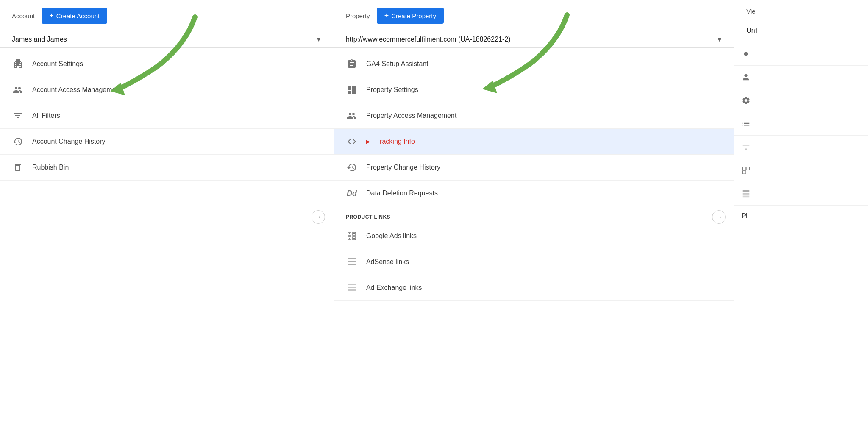 Image resolution: width=868 pixels, height=434 pixels. What do you see at coordinates (534, 168) in the screenshot?
I see `property-history-item: Property Change History` at bounding box center [534, 168].